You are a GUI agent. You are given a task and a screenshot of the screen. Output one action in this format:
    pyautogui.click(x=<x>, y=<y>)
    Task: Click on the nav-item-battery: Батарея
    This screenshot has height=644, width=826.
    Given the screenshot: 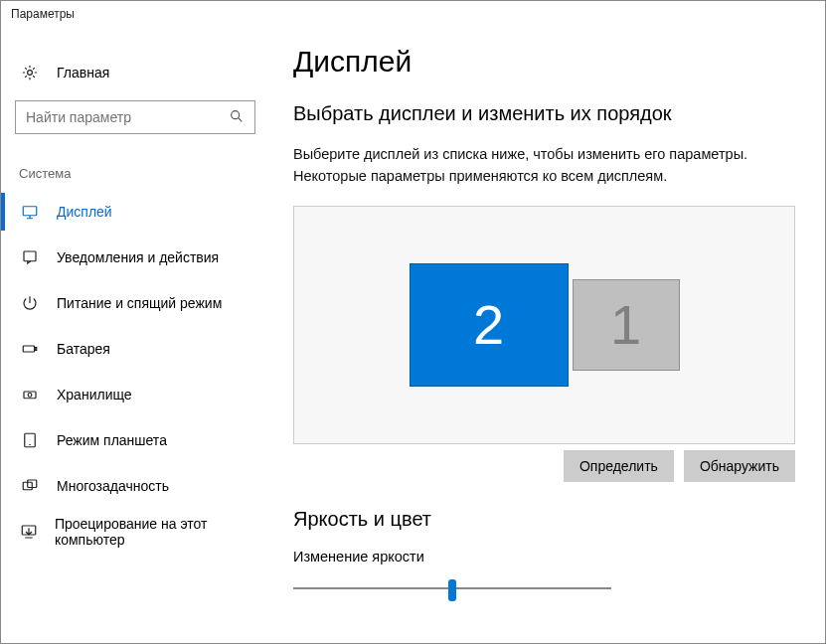 What is the action you would take?
    pyautogui.click(x=135, y=349)
    